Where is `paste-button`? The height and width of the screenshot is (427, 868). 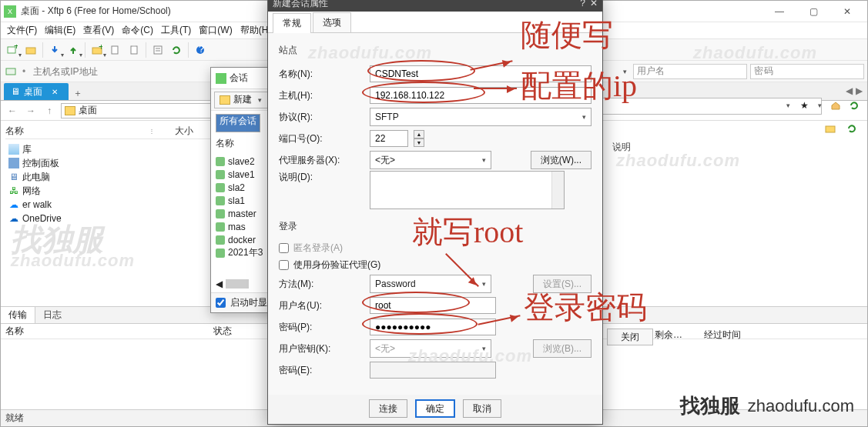
paste-button is located at coordinates (134, 50).